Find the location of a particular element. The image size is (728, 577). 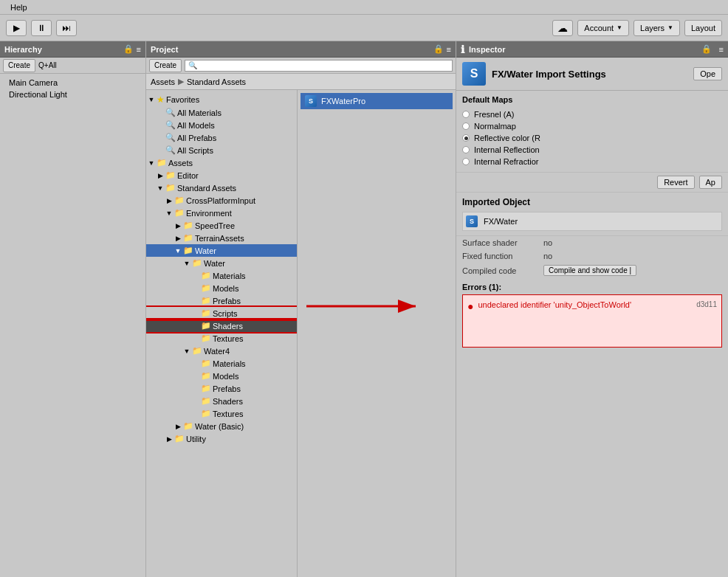

tree-water-basic: ▶ 📁 Water (Basic) is located at coordinates (222, 426).